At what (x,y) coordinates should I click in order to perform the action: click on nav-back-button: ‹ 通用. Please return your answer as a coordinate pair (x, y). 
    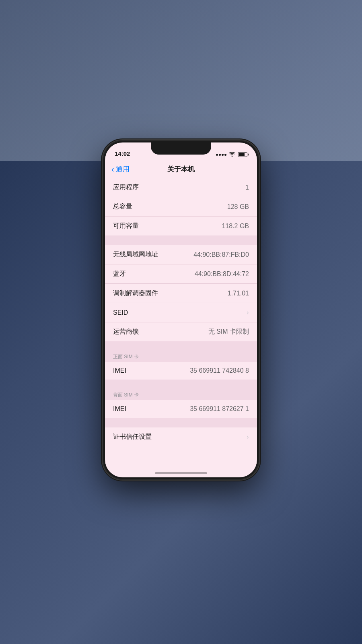
    Looking at the image, I should click on (121, 169).